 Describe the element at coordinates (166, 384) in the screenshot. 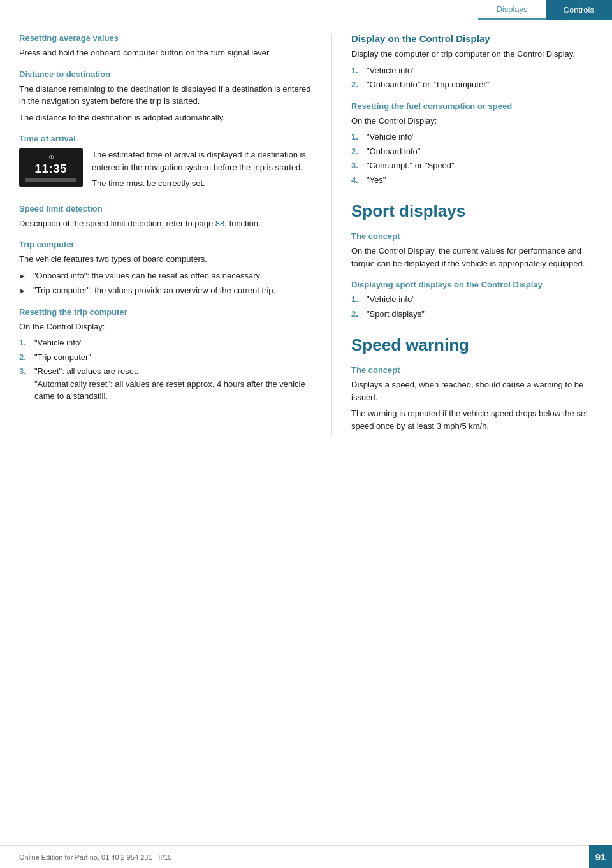

I see `list-item: 3. "Reset": all values are reset. "Autom…` at that location.